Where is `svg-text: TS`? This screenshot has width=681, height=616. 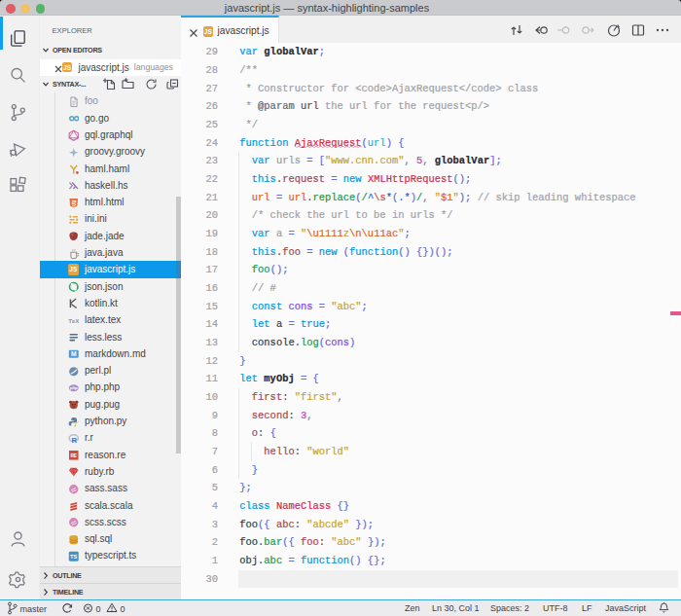 svg-text: TS is located at coordinates (74, 557).